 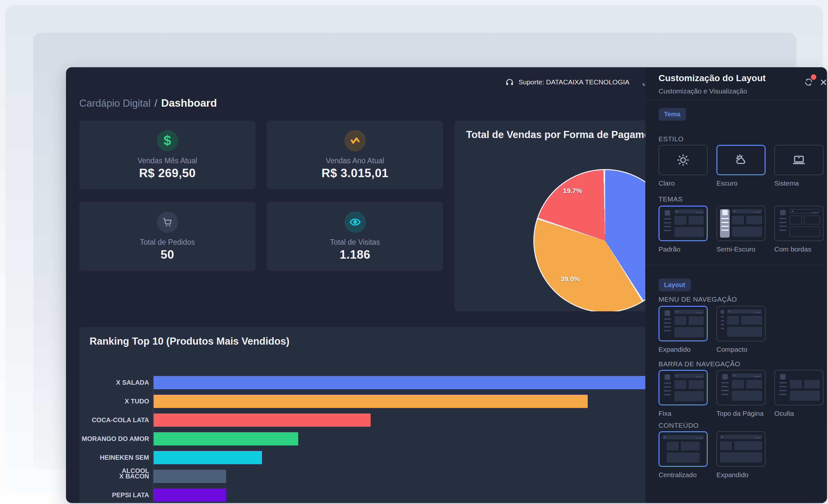 What do you see at coordinates (741, 166) in the screenshot?
I see `option-escuro: Escuro` at bounding box center [741, 166].